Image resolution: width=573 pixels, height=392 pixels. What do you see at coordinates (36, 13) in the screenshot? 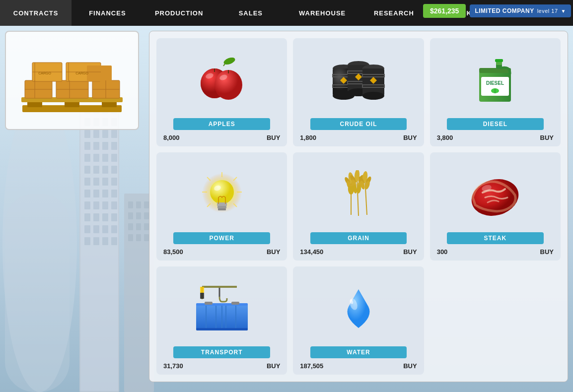
I see `nav-contracts: CONTRACTS` at bounding box center [36, 13].